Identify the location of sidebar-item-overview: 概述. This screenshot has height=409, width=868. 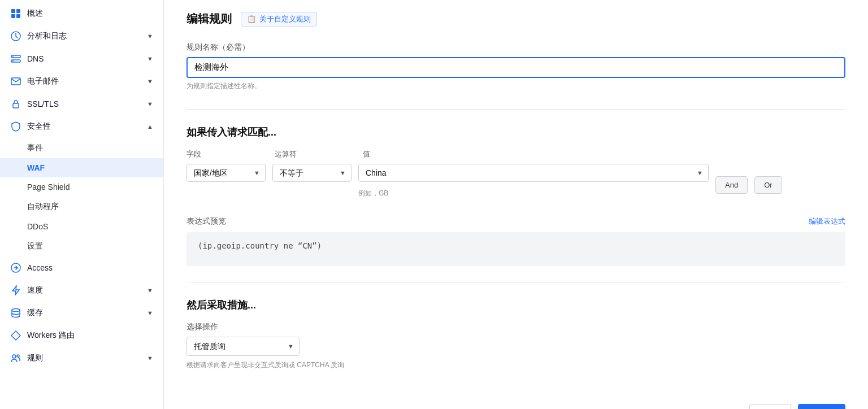
(81, 14).